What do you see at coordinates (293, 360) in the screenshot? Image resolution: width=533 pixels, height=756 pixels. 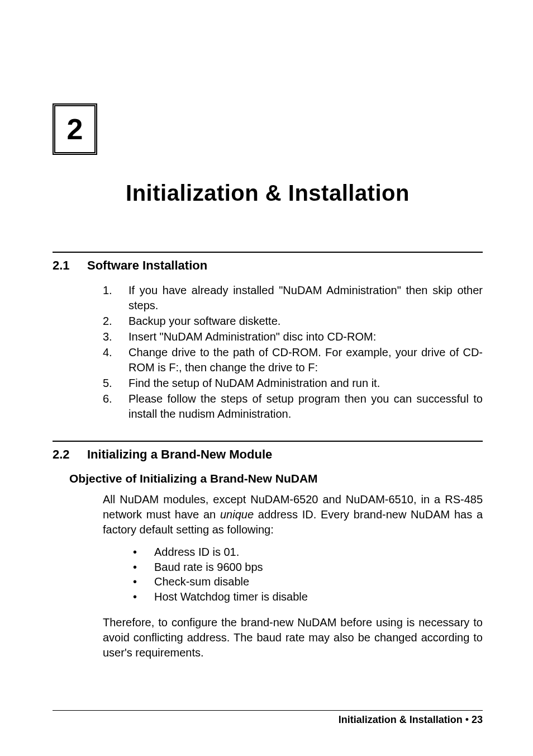 I see `list-item: 4.Change drive to the path of CD-ROM. Fo…` at bounding box center [293, 360].